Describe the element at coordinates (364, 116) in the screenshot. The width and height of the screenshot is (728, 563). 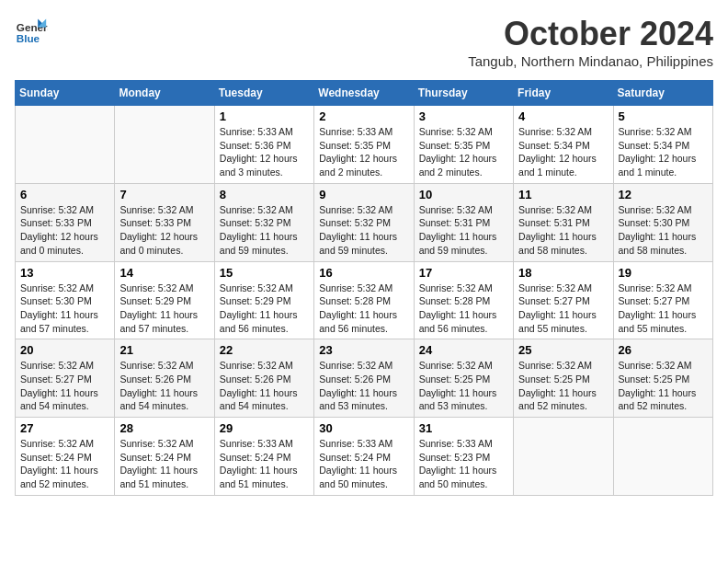
I see `day-number: 2` at that location.